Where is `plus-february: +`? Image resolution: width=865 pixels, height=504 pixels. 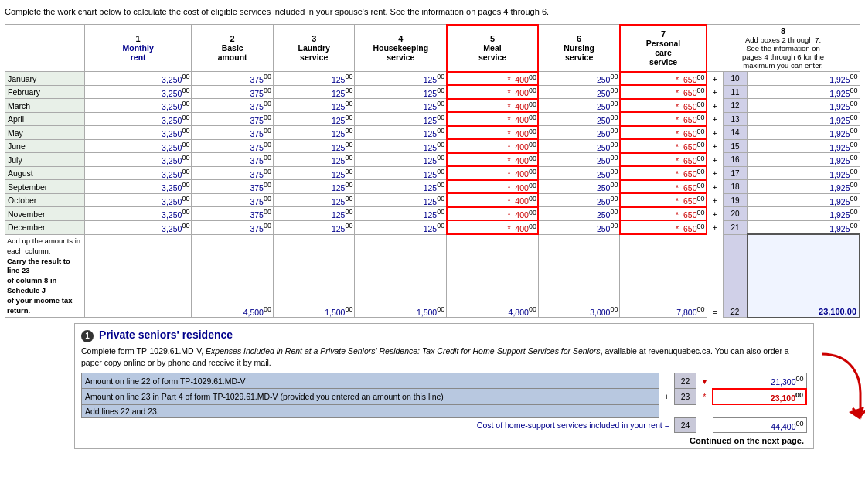
plus-february: + is located at coordinates (714, 92).